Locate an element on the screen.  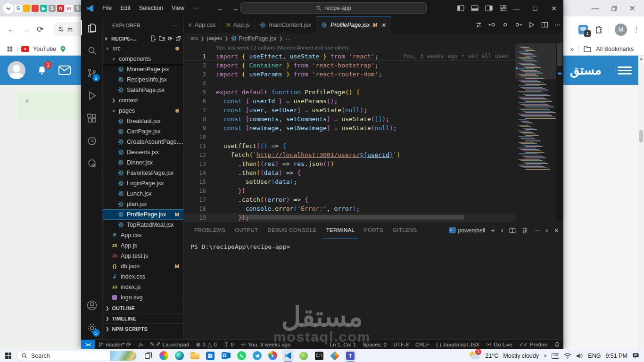
editor-scrollbar-thumb is located at coordinates (560, 55).